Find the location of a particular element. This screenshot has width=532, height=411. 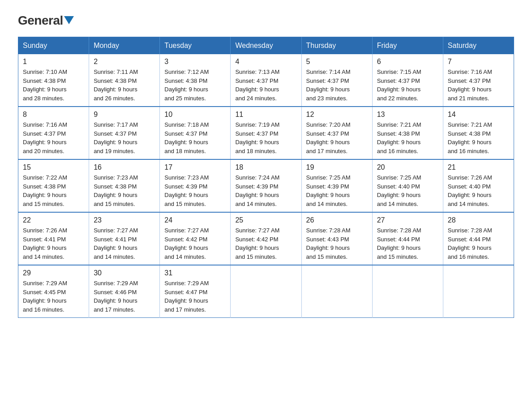

day-number: 25 is located at coordinates (266, 220).